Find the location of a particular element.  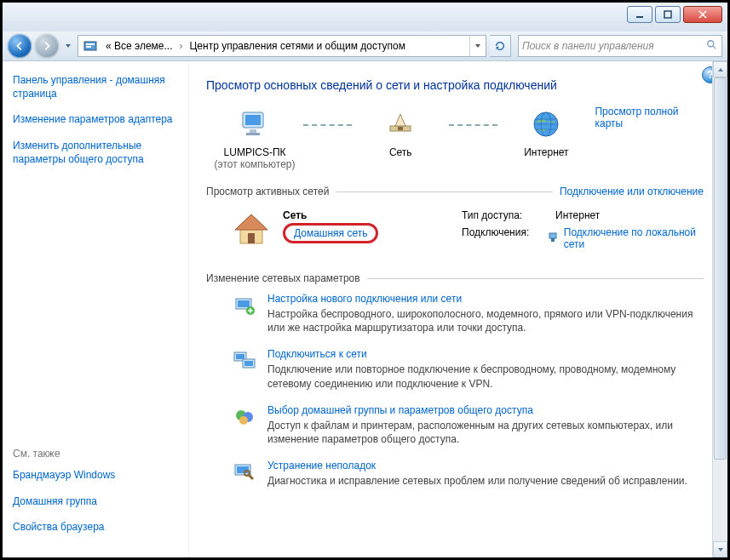

connection-link: Подключение по локальной сети is located at coordinates (634, 238).